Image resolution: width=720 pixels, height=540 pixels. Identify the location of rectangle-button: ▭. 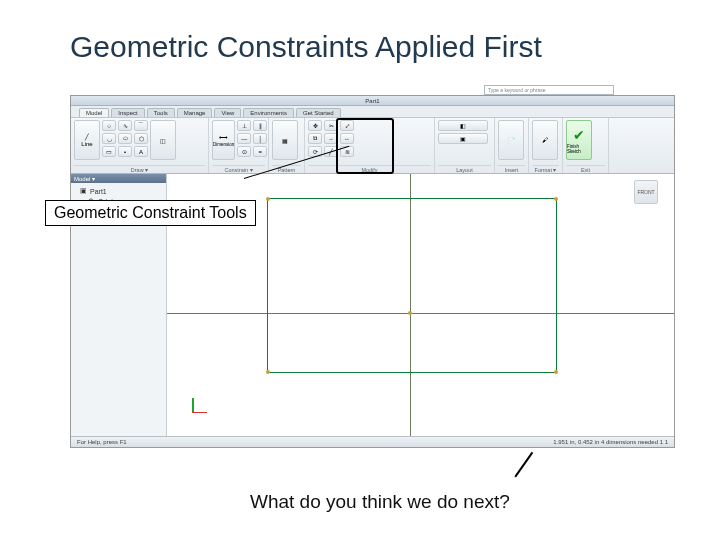
(109, 152).